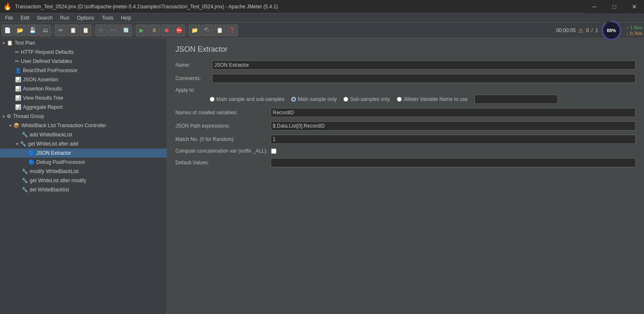 This screenshot has height=314, width=644. Describe the element at coordinates (84, 52) in the screenshot. I see `sidebar-item-http-request-defaults: ✂ HTTP Request Defaults` at that location.